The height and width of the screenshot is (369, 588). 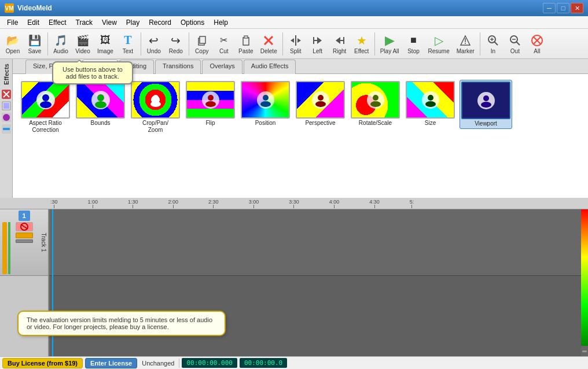 What do you see at coordinates (390, 44) in the screenshot?
I see `play-all-button: ▶ Play All` at bounding box center [390, 44].